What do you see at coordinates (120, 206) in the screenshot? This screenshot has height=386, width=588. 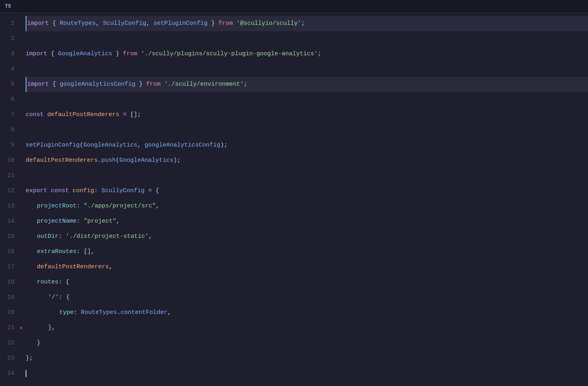 I see `token: "./apps/project/src"` at bounding box center [120, 206].